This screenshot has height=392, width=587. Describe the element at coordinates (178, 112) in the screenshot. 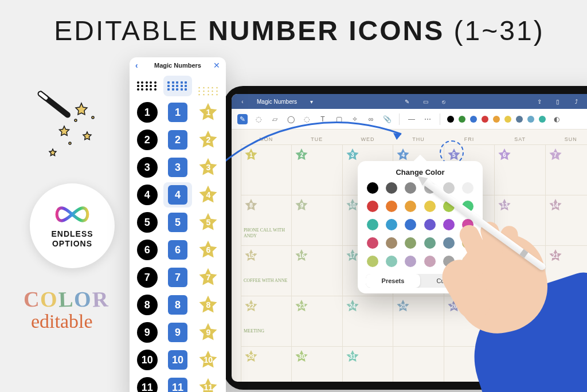

I see `sticker-square: 1` at that location.